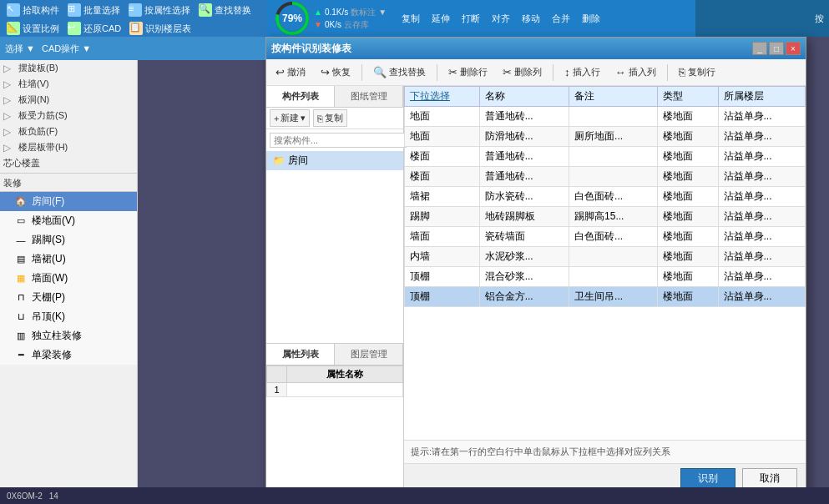  What do you see at coordinates (20, 48) in the screenshot?
I see `select-dropdown: 选择 ▼` at bounding box center [20, 48].